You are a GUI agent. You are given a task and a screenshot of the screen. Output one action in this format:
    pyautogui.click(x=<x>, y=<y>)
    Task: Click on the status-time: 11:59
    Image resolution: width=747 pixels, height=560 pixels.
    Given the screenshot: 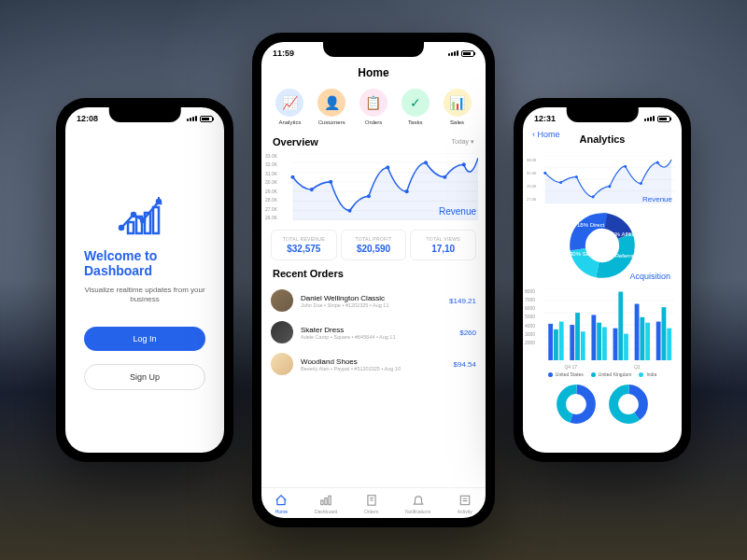 What is the action you would take?
    pyautogui.click(x=284, y=53)
    